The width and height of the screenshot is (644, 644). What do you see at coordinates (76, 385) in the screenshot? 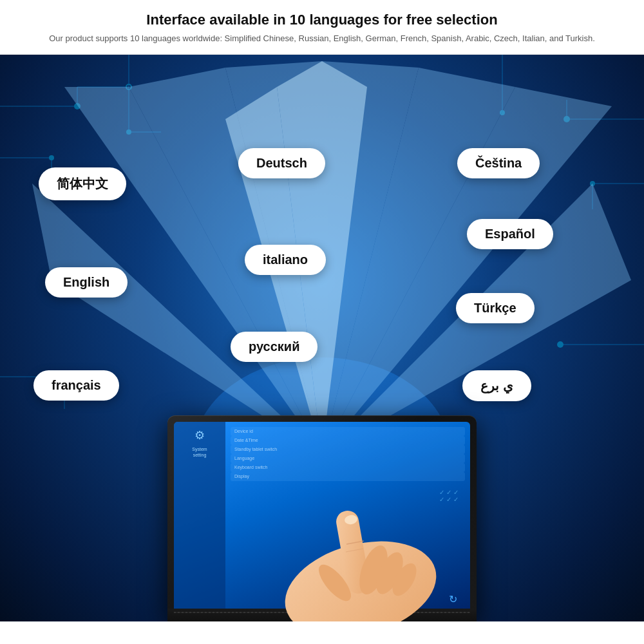
I see `lang-pill-french: français` at bounding box center [76, 385].